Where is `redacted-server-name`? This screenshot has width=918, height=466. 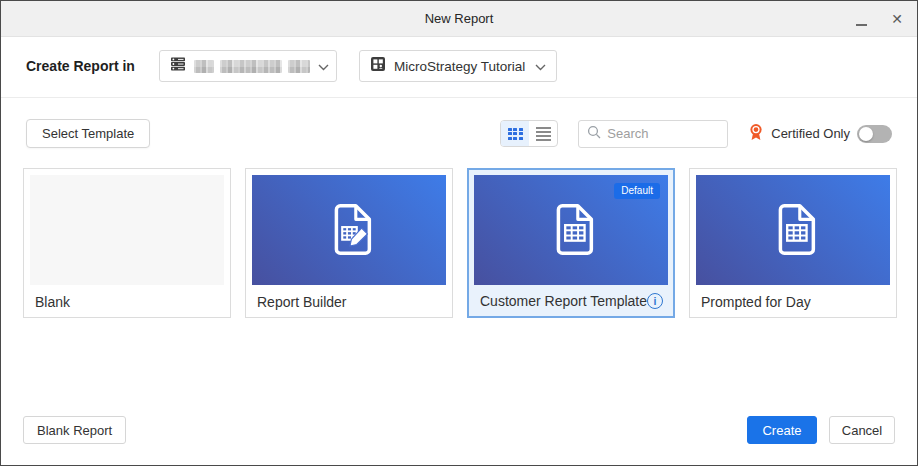 redacted-server-name is located at coordinates (252, 66).